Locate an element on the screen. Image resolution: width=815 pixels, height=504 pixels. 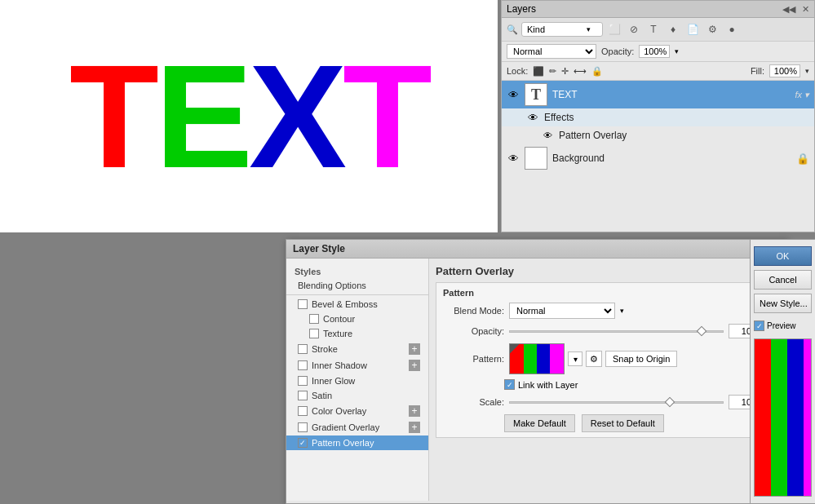
bevel-label: Bevel & Emboss is located at coordinates (344, 304).